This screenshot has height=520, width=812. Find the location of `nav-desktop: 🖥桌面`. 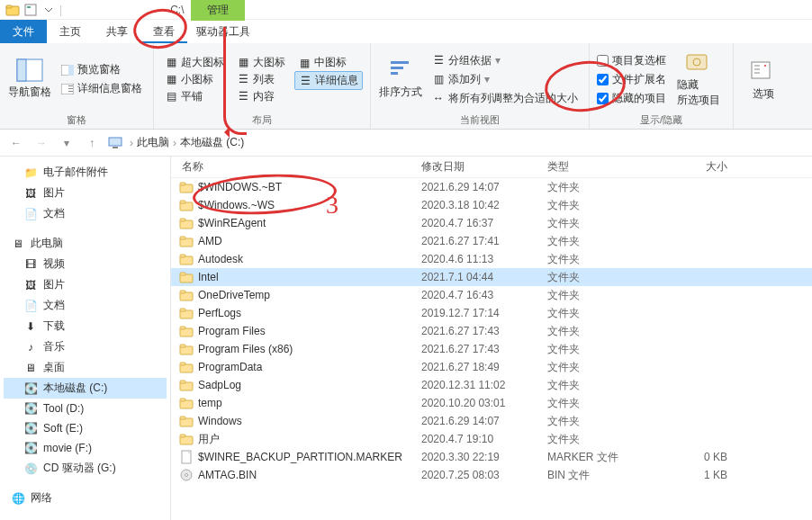

nav-desktop: 🖥桌面 is located at coordinates (85, 367).